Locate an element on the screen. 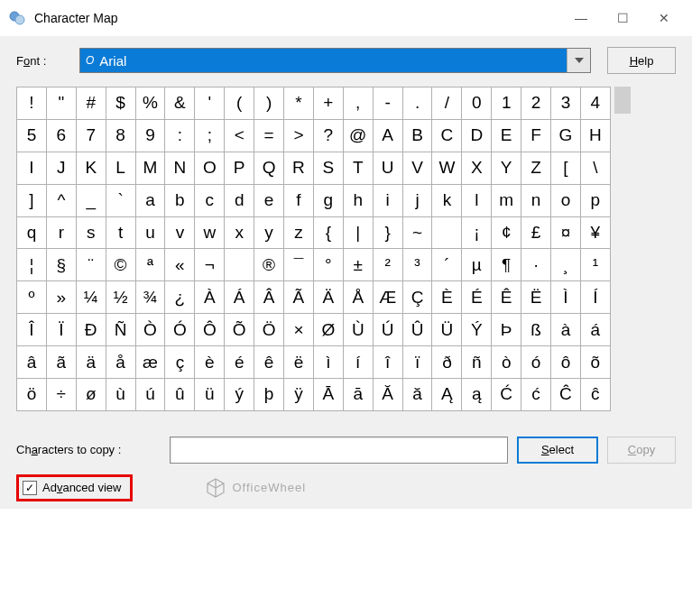 The height and width of the screenshot is (616, 692). character-cell: W is located at coordinates (447, 168).